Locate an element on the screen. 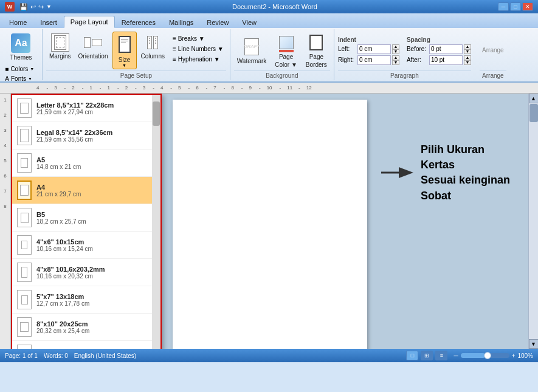 The height and width of the screenshot is (392, 538). a5-icon is located at coordinates (24, 163).